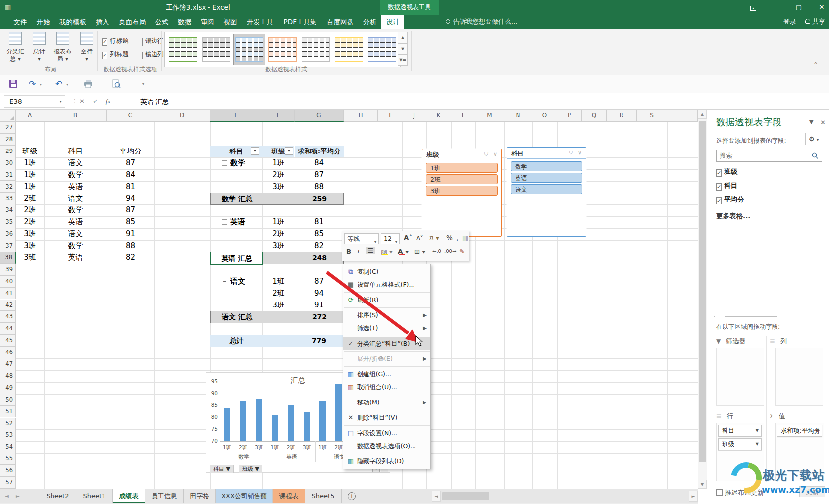 Image resolution: width=829 pixels, height=504 pixels. Describe the element at coordinates (8, 116) in the screenshot. I see `select-all-corner` at that location.